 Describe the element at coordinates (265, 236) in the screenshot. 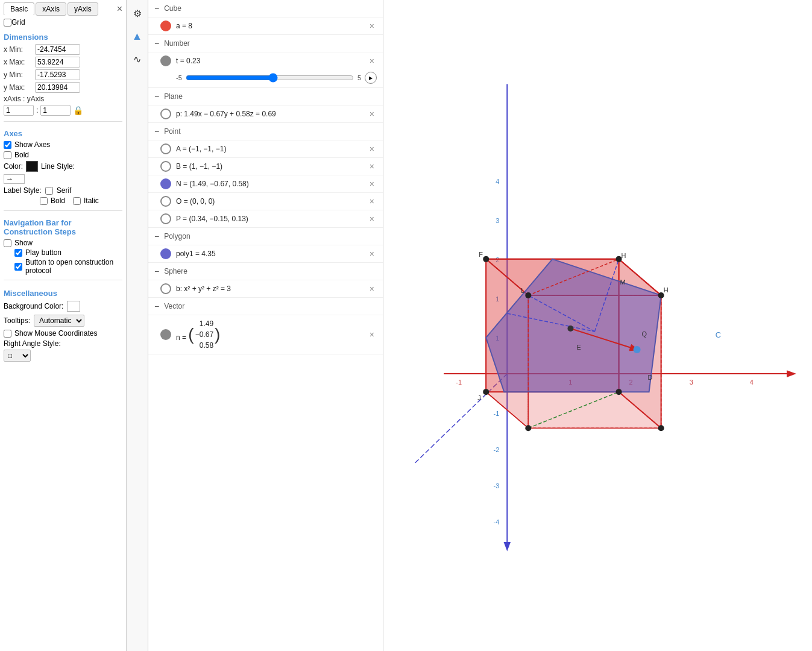

I see `polygon-section-header: − Polygon` at that location.